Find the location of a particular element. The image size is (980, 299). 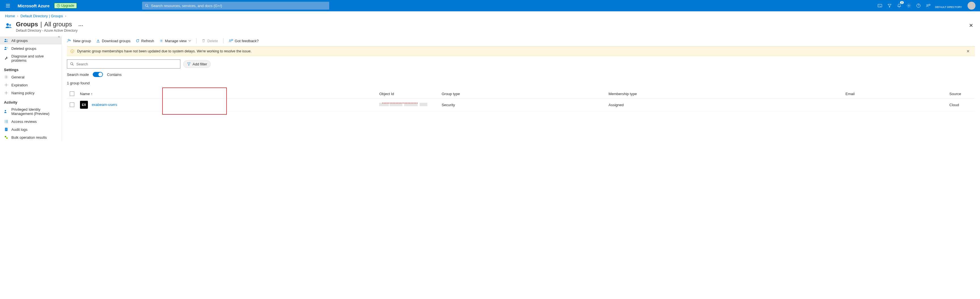

document-icon is located at coordinates (6, 130).